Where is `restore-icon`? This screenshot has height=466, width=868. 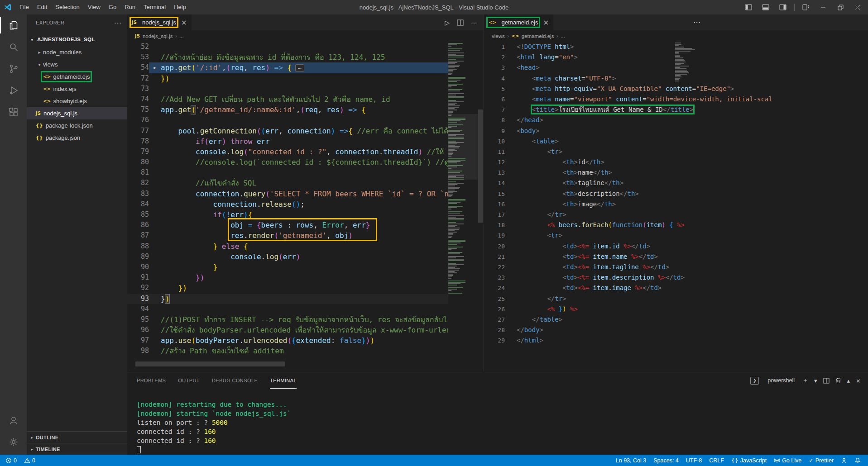
restore-icon is located at coordinates (840, 7).